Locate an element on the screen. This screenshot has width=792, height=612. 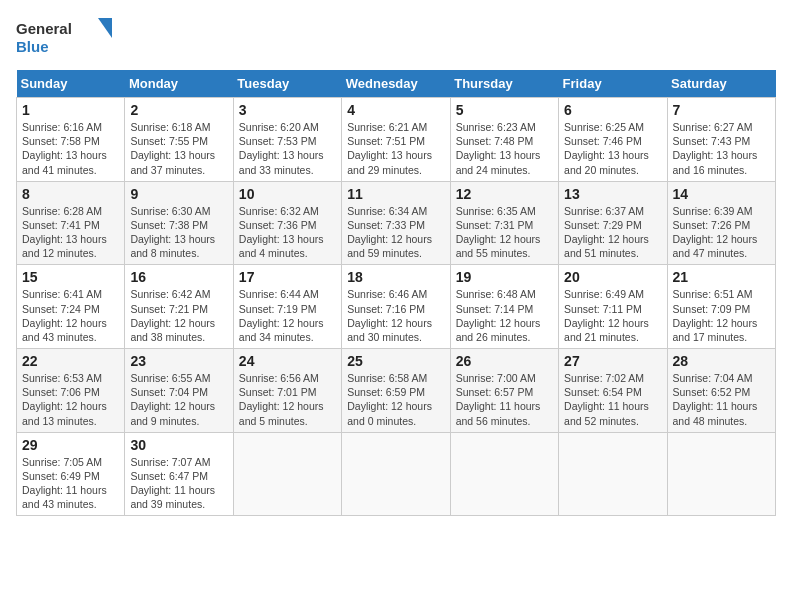
day-number: 22 is located at coordinates (70, 361).